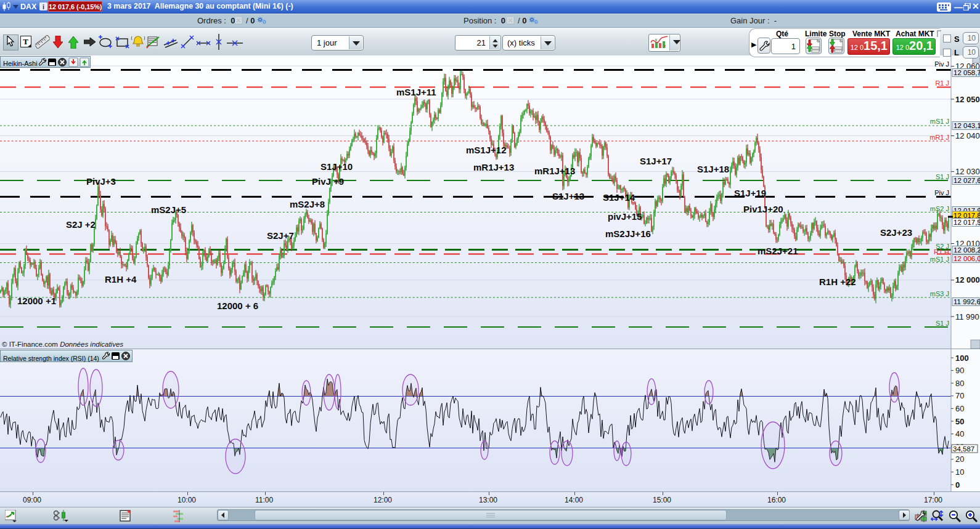  I want to click on svg-text: PivJ+3, so click(101, 181).